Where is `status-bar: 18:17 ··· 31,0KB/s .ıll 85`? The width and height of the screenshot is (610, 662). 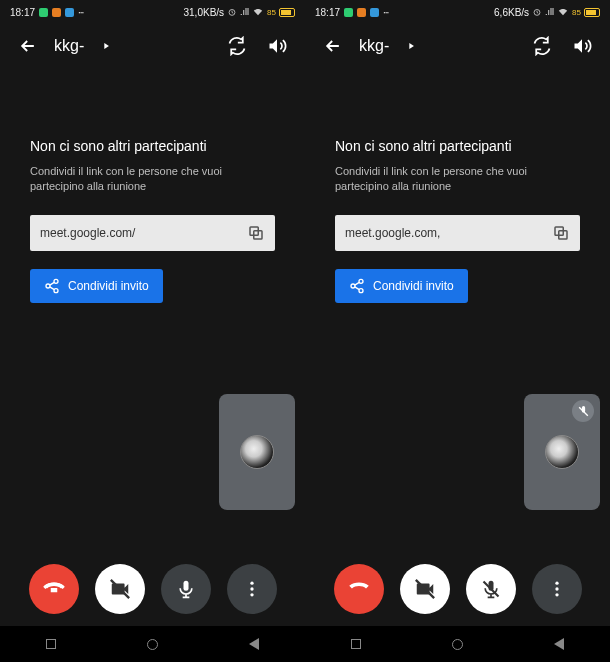 status-bar: 18:17 ··· 31,0KB/s .ıll 85 is located at coordinates (152, 12).